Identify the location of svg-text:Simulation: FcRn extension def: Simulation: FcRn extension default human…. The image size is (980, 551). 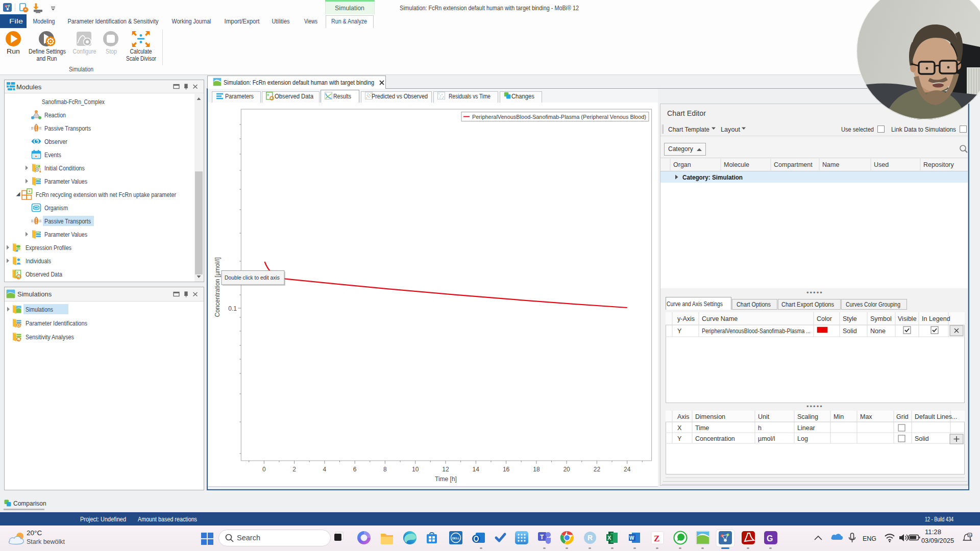
(489, 8).